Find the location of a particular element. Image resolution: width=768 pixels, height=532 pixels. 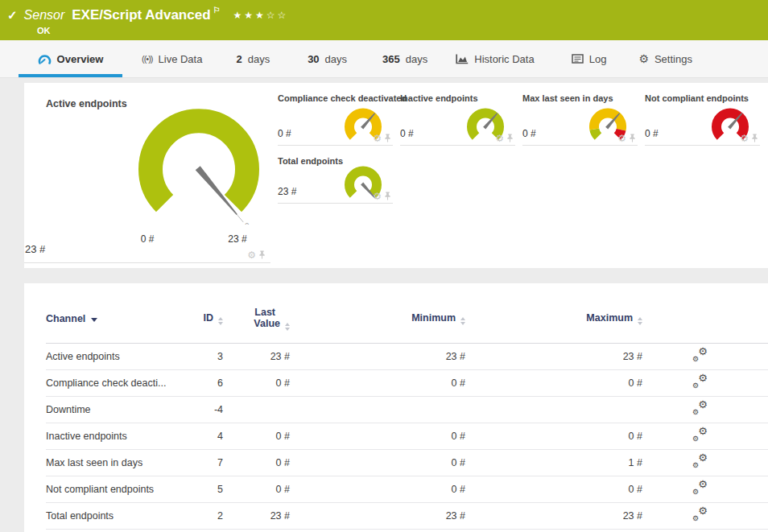

channel-name: Not compliant endpoints is located at coordinates (110, 489).